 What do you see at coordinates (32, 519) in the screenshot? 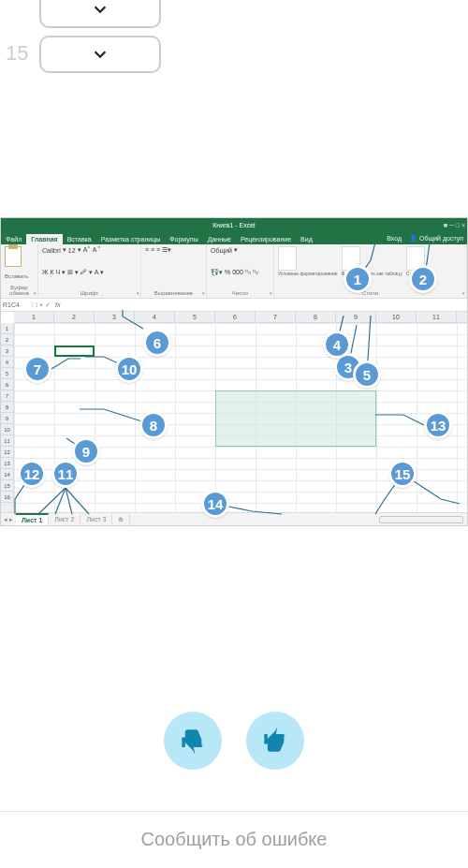
I see `sheet-1: Лист 1` at bounding box center [32, 519].